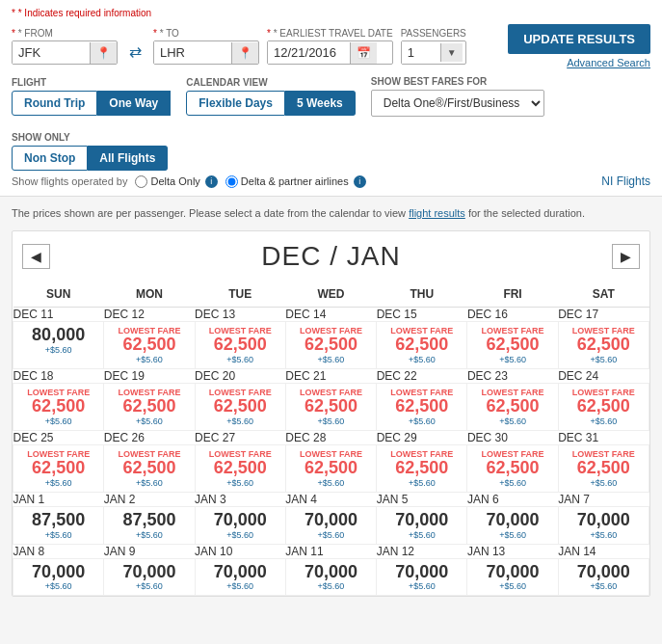 The width and height of the screenshot is (662, 644). Describe the element at coordinates (308, 52) in the screenshot. I see `date-input` at that location.